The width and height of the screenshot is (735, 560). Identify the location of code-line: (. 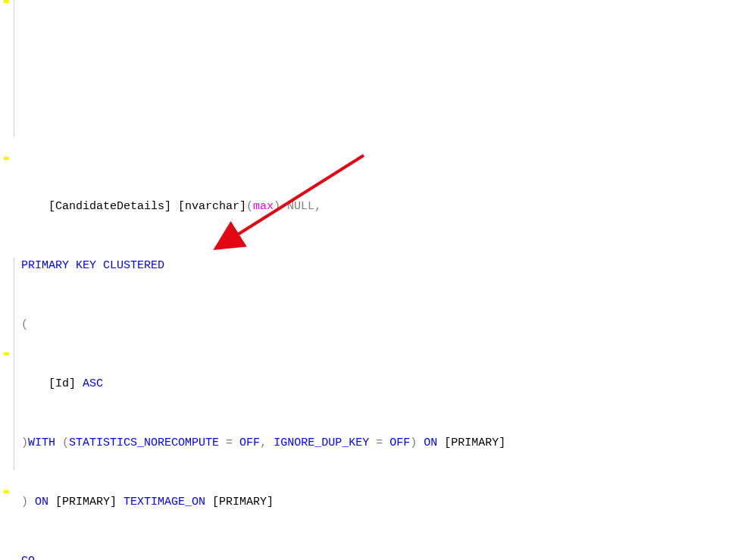
(378, 325).